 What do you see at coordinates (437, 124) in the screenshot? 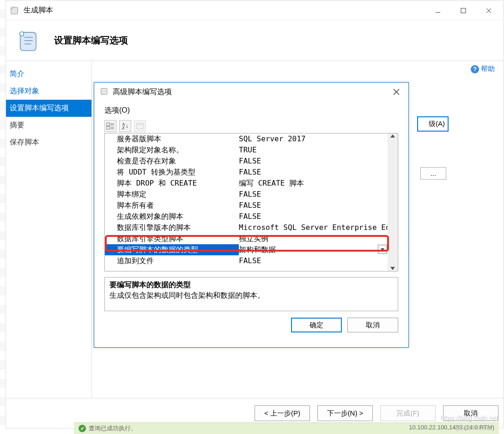
I see `advanced-label-fragment: 级(A)` at bounding box center [437, 124].